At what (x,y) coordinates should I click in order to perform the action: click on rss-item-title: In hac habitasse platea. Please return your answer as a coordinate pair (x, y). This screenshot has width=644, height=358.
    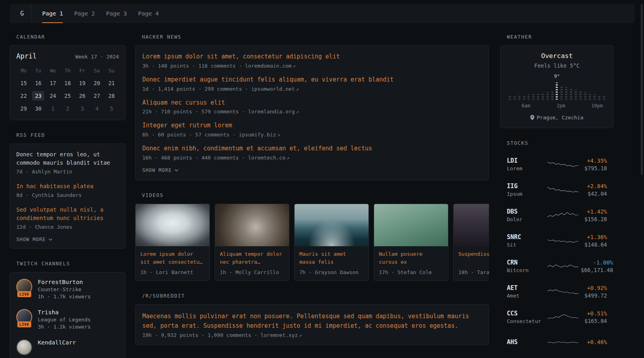
    Looking at the image, I should click on (68, 186).